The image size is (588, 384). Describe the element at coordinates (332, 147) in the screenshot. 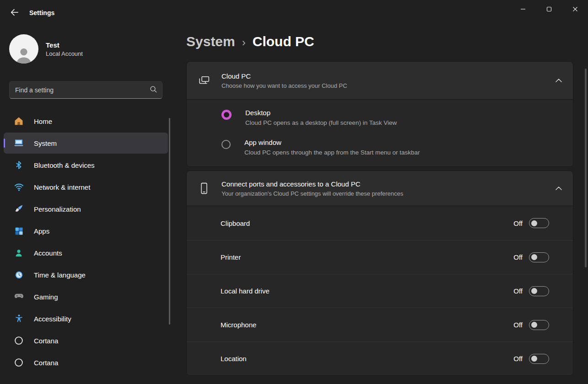

I see `option-text: App window Cloud PC opens through the ap…` at that location.